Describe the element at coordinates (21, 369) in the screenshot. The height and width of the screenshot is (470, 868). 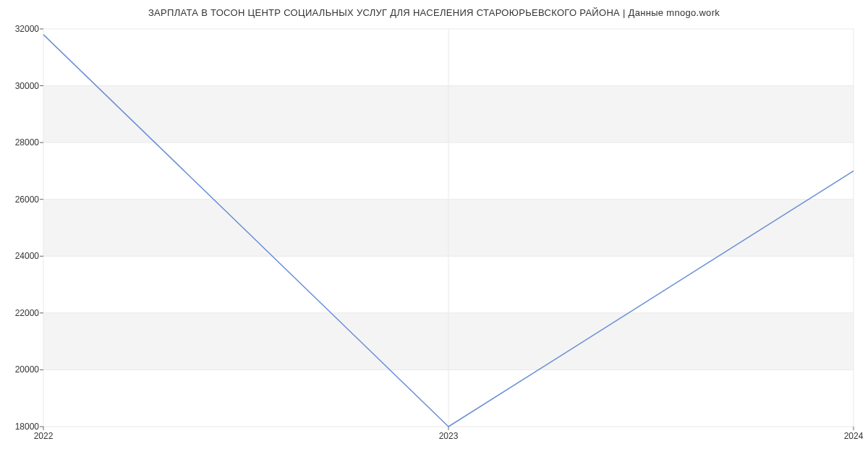
I see `y-tick-label: 20000` at that location.